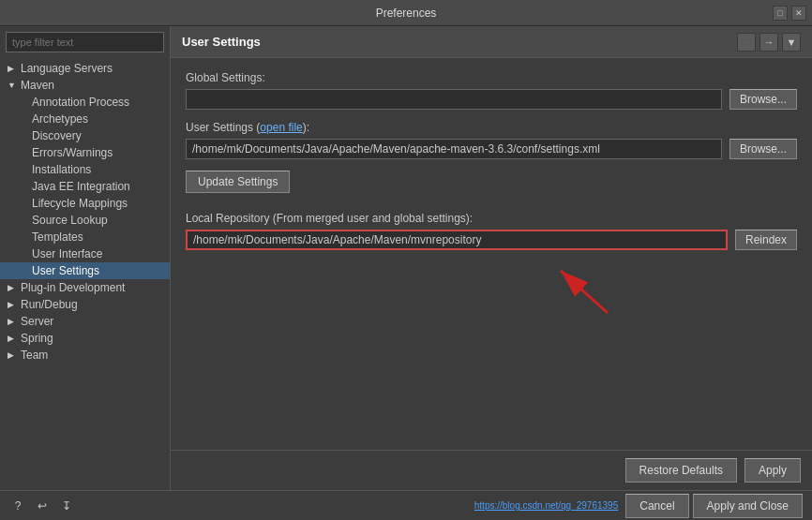 Image resolution: width=812 pixels, height=520 pixels. Describe the element at coordinates (84, 355) in the screenshot. I see `sidebar-item-team: ▶Team` at that location.